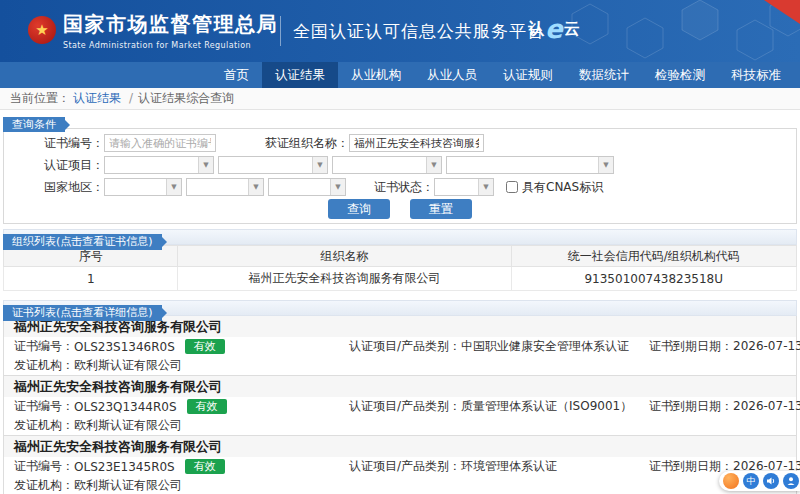 The width and height of the screenshot is (800, 494). What do you see at coordinates (554, 188) in the screenshot?
I see `cnas-checkbox-group: 具有CNAS标识` at bounding box center [554, 188].